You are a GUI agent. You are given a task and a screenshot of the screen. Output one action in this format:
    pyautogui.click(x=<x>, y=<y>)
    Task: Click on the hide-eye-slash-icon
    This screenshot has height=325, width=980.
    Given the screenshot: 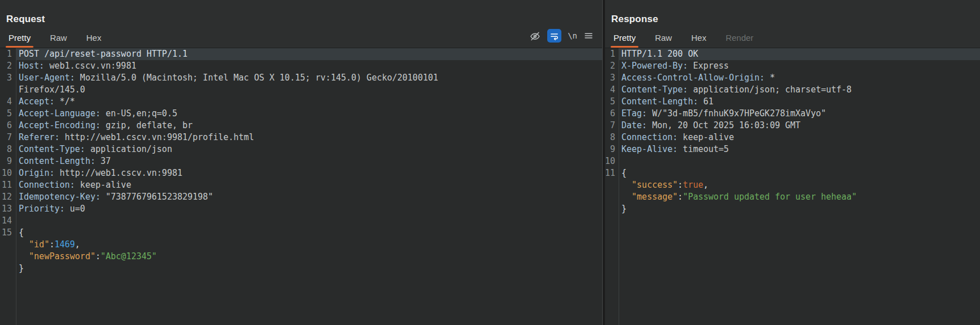 What is the action you would take?
    pyautogui.click(x=535, y=36)
    